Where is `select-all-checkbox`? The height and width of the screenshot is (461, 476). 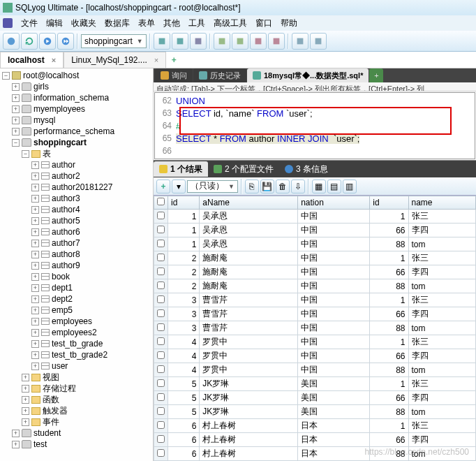 select-all-checkbox is located at coordinates (161, 201).